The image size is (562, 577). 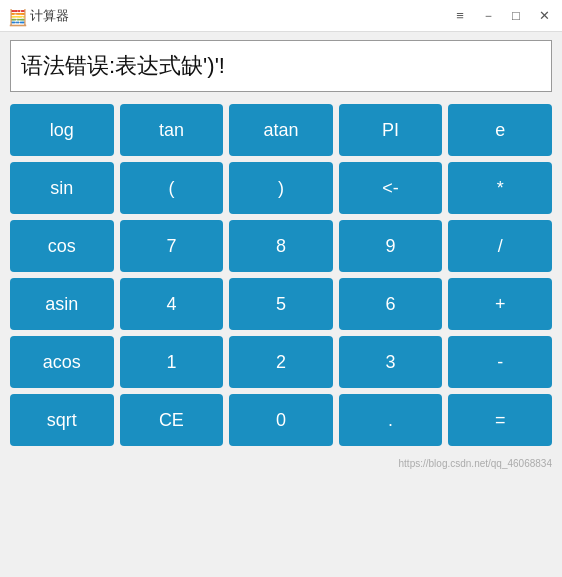 I want to click on title-bar-title: 计算器, so click(x=50, y=16).